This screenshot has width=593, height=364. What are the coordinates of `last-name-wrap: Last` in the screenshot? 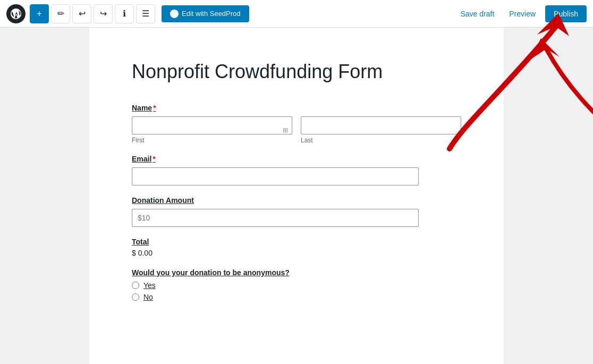 It's located at (381, 130).